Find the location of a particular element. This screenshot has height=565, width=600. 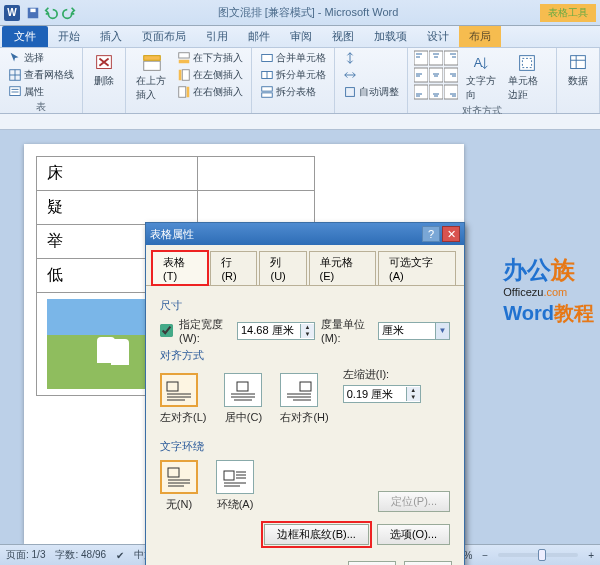

tab-home: 开始 is located at coordinates (69, 36).